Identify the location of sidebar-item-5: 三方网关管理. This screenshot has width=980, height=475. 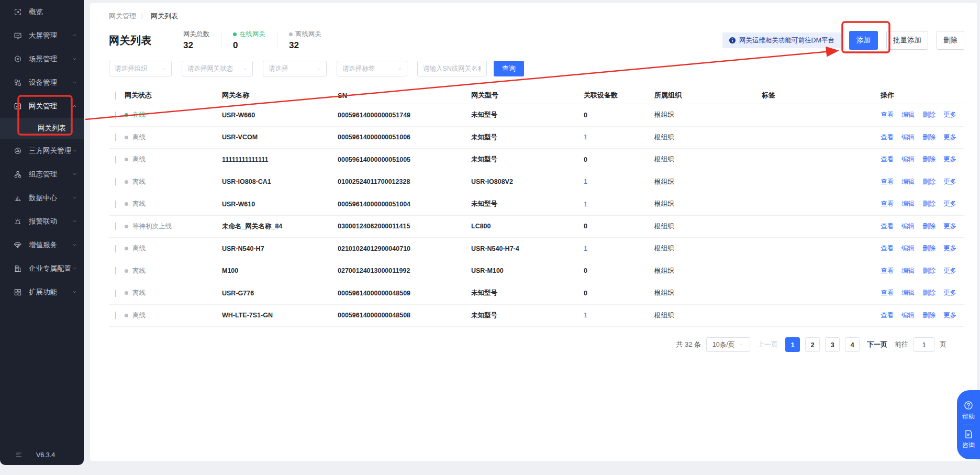
(42, 151).